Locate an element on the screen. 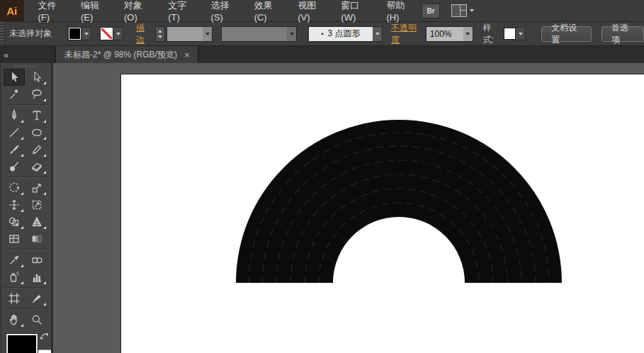  width-profile-dropdown is located at coordinates (292, 34).